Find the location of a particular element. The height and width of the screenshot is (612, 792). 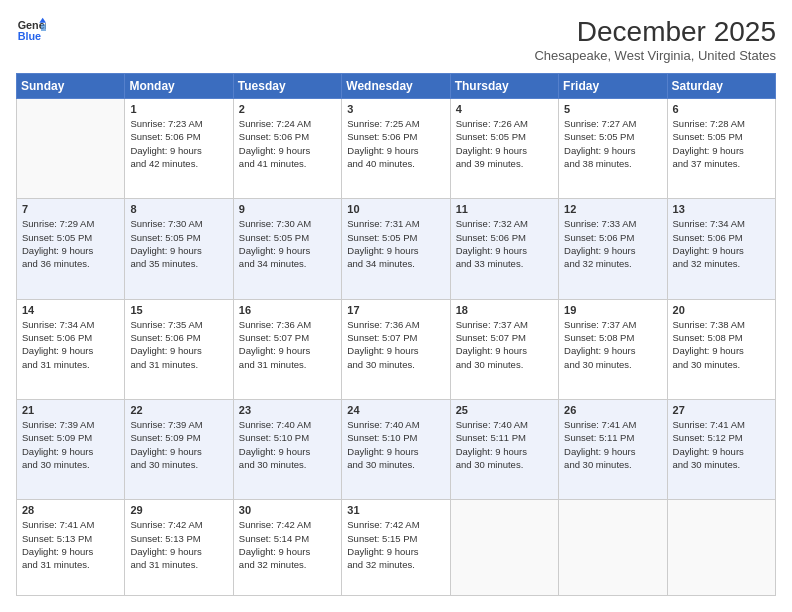

day-number: 6 is located at coordinates (722, 109).